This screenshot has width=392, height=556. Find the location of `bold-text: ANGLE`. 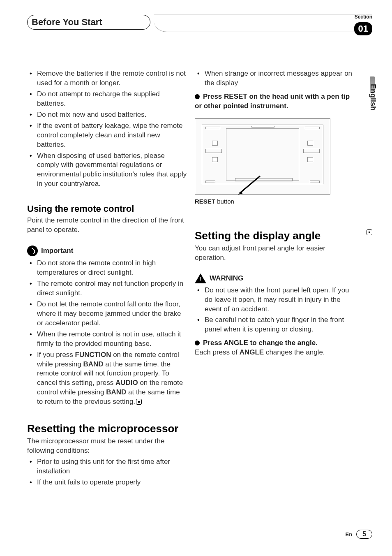

bold-text: ANGLE is located at coordinates (252, 352).